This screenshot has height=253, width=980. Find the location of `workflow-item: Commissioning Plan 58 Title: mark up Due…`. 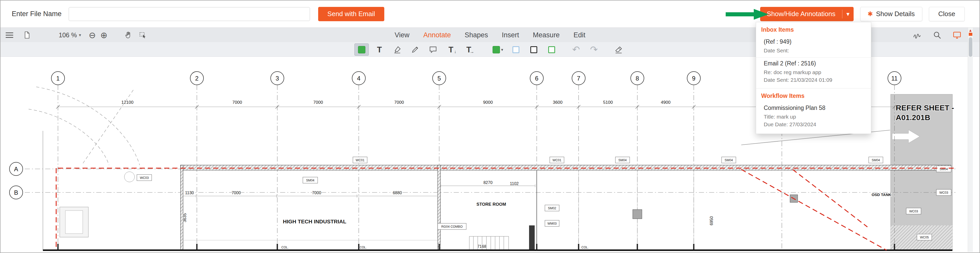

workflow-item: Commissioning Plan 58 Title: mark up Due… is located at coordinates (813, 117).